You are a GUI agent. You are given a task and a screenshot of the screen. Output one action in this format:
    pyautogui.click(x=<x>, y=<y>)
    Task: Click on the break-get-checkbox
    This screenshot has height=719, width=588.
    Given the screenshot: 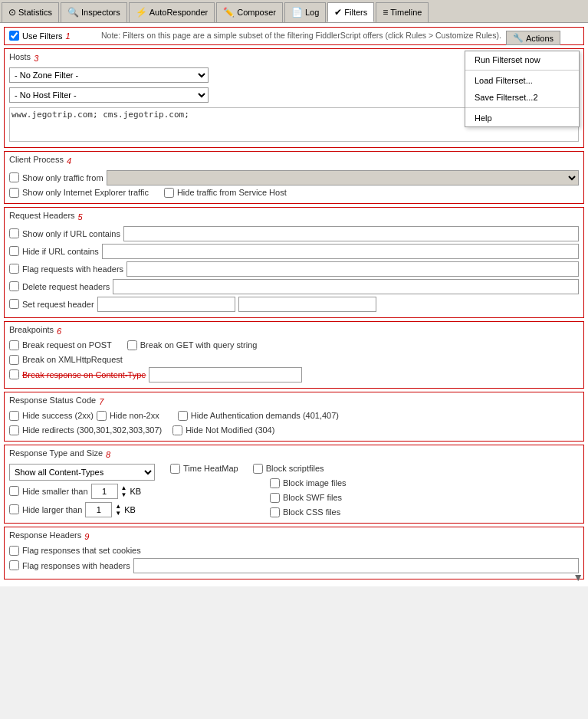 What is the action you would take?
    pyautogui.click(x=132, y=345)
    